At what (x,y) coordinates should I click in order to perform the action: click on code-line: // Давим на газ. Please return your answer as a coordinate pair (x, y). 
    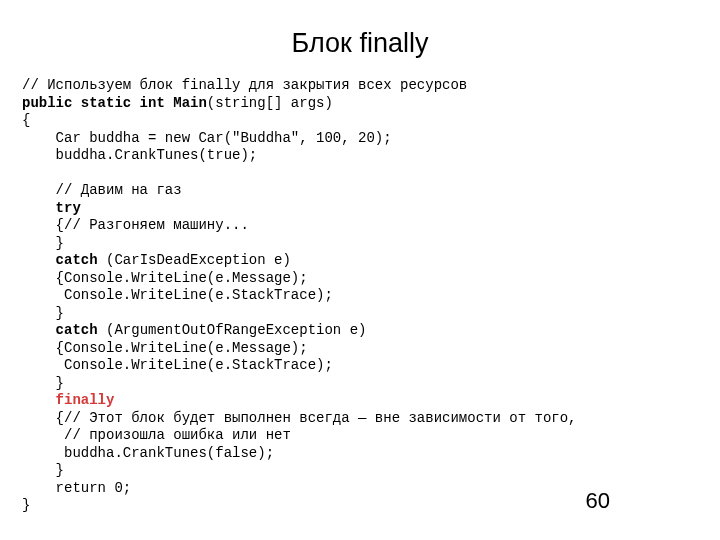
    Looking at the image, I should click on (102, 190).